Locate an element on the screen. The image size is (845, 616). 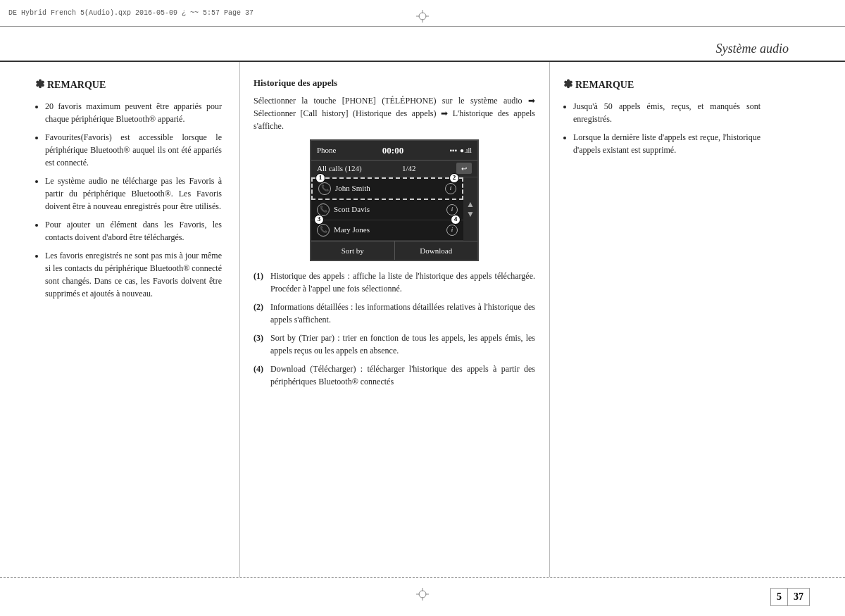
contact-name-john: John Smith is located at coordinates (390, 189).